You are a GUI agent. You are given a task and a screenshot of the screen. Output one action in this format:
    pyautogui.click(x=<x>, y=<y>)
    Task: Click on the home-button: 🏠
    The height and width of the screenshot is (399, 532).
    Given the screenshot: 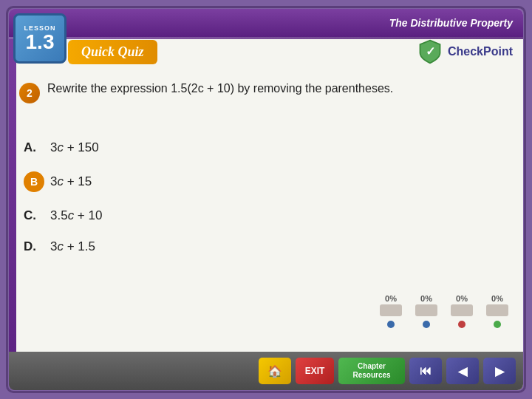 What is the action you would take?
    pyautogui.click(x=275, y=371)
    